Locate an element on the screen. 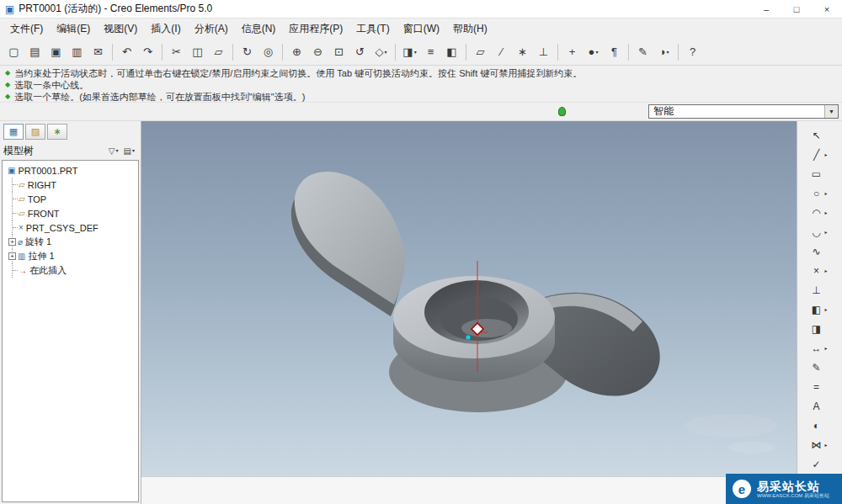 The width and height of the screenshot is (842, 504). orient-button: ◇▾ is located at coordinates (381, 52).